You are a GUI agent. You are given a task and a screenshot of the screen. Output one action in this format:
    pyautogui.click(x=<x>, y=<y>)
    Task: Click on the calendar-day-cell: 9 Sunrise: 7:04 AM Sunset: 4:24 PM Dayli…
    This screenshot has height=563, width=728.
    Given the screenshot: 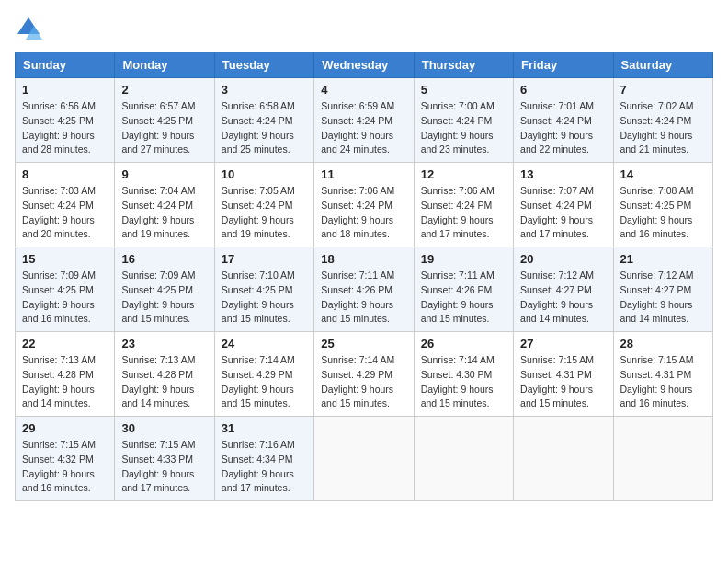 What is the action you would take?
    pyautogui.click(x=165, y=205)
    